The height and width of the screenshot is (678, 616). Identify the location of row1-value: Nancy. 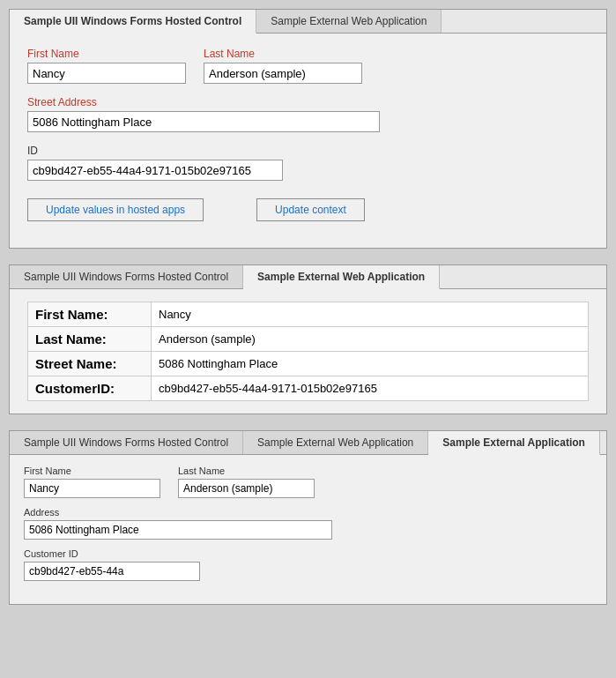
(370, 315).